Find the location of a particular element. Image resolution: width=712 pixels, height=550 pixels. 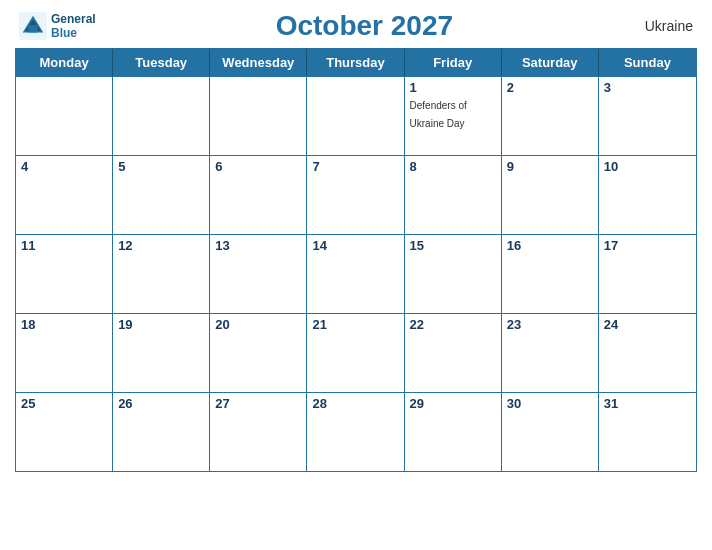

day-number-6: 6 is located at coordinates (258, 166).